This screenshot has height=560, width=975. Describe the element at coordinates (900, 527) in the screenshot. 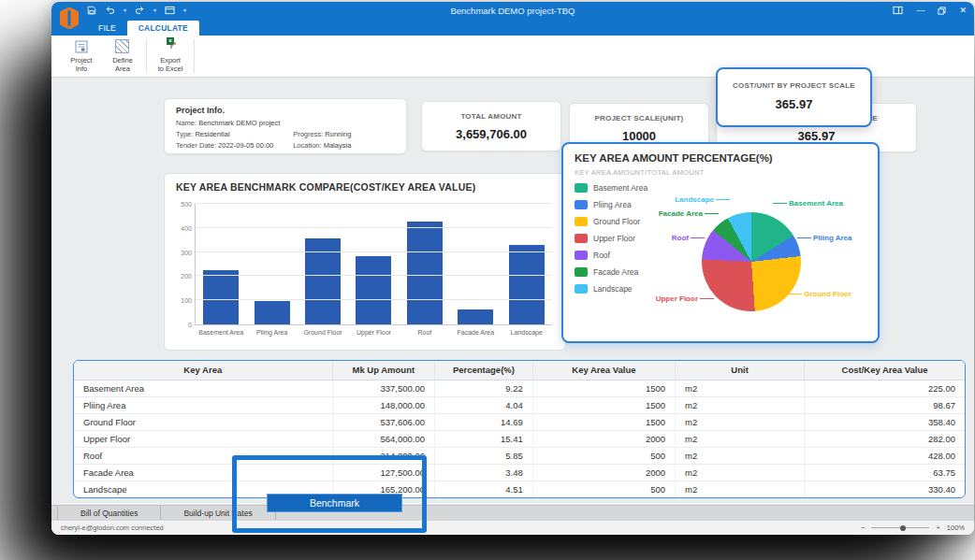

I see `zoom-slider` at that location.